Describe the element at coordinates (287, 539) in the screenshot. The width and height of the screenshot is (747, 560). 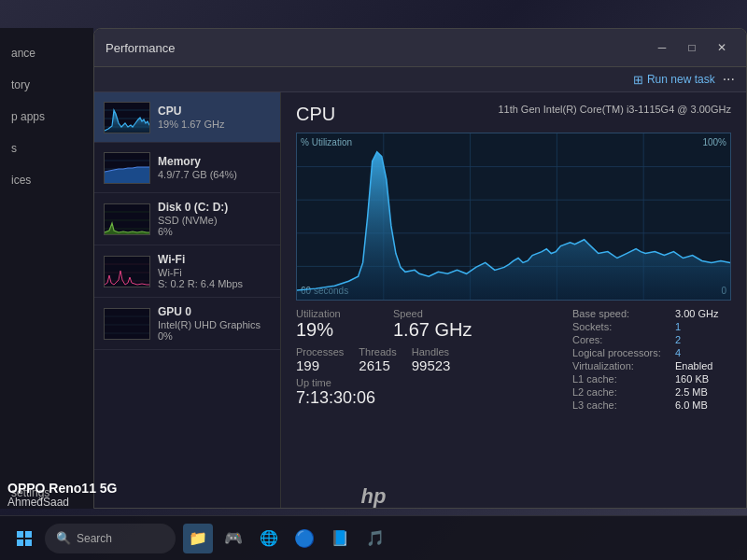
I see `taskbar-icons: 📁 🎮 🌐 🔵 📘 🎵` at that location.